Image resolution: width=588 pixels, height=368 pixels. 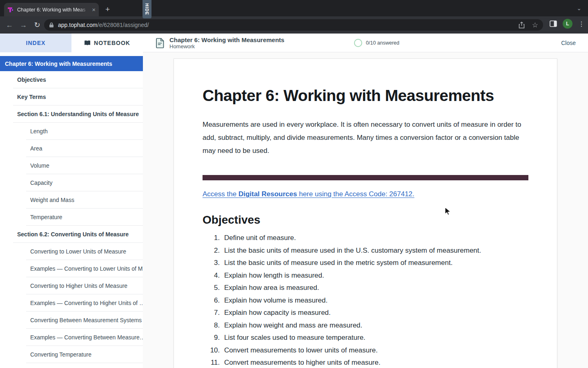 What do you see at coordinates (375, 288) in the screenshot?
I see `objective-item: Explain how area is measured.` at bounding box center [375, 288].